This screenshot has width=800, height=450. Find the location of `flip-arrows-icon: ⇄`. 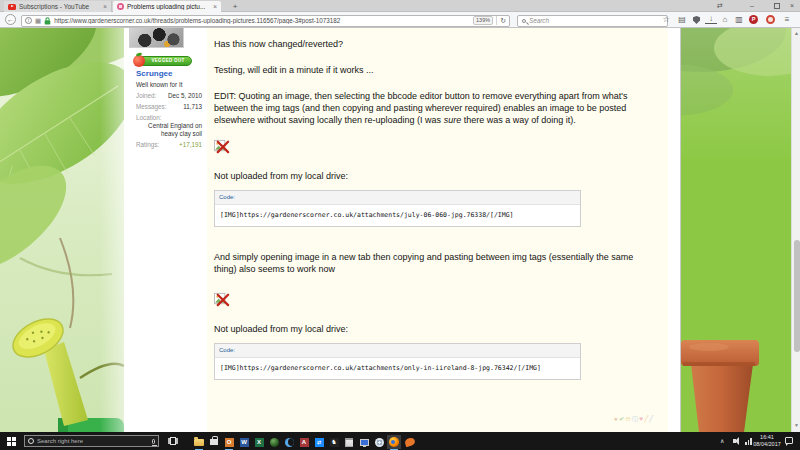

flip-arrows-icon: ⇄ is located at coordinates (720, 6).